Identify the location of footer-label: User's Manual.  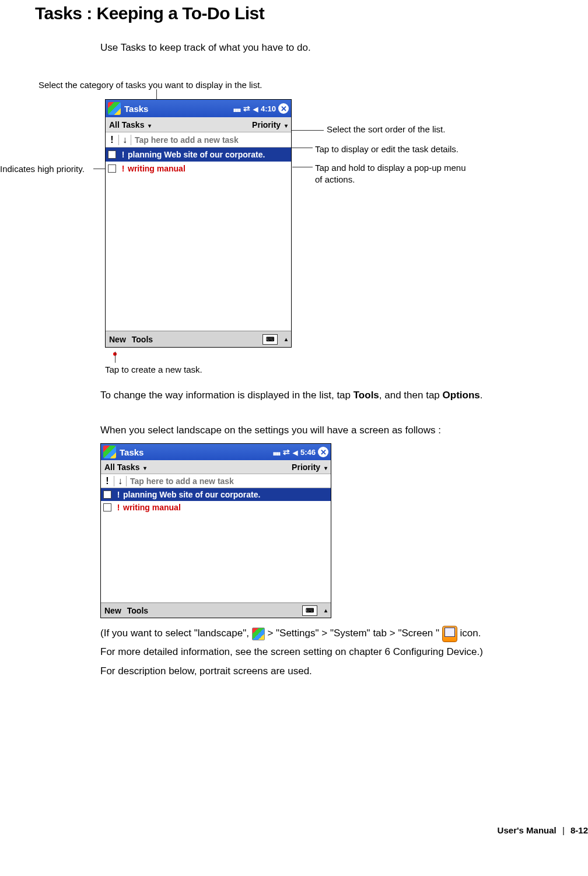
(527, 831).